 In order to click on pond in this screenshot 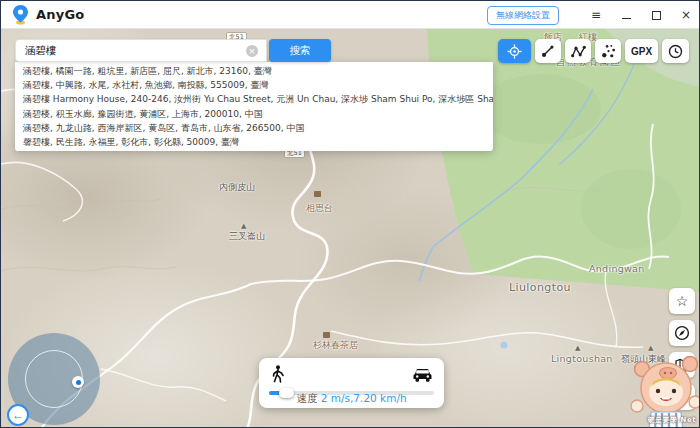, I will do `click(504, 346)`.